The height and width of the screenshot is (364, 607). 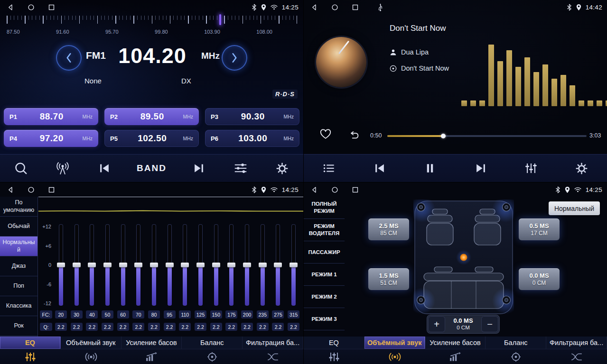 What do you see at coordinates (326, 134) in the screenshot?
I see `favorite-button` at bounding box center [326, 134].